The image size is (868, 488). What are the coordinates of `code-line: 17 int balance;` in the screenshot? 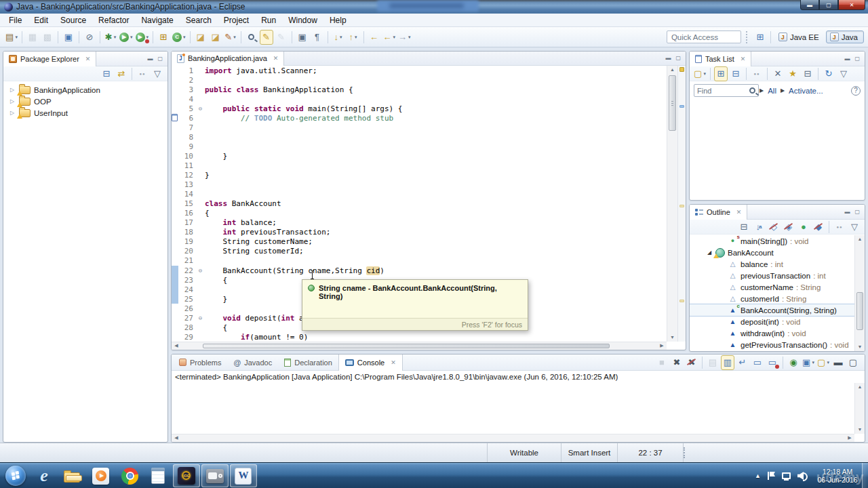 It's located at (419, 223).